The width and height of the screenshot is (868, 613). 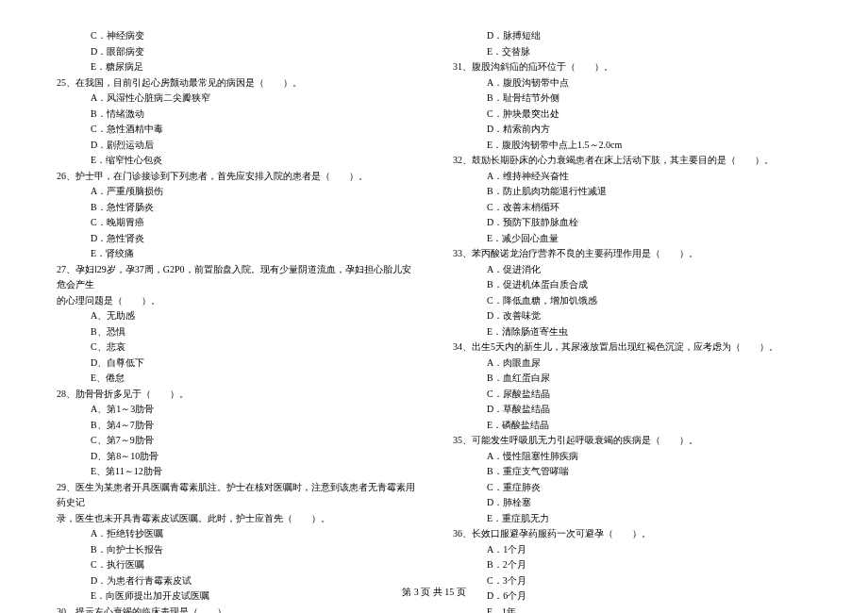 What do you see at coordinates (236, 332) in the screenshot?
I see `option-line: B、恐惧` at bounding box center [236, 332].